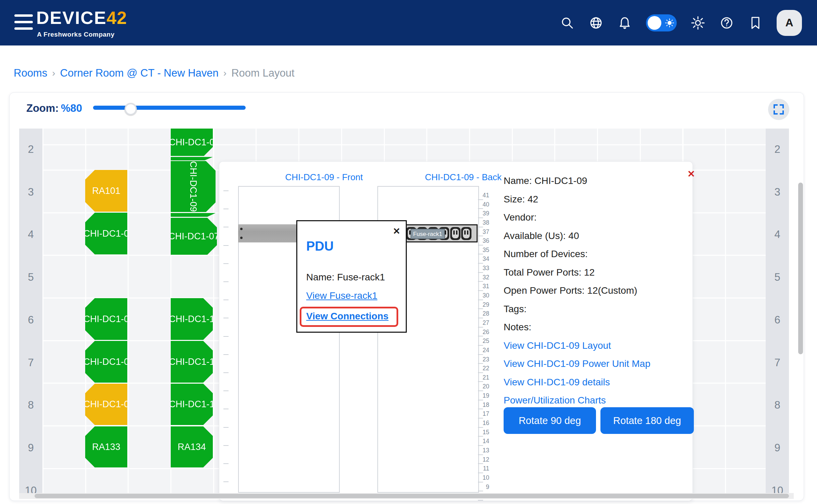 This screenshot has width=817, height=504. What do you see at coordinates (755, 23) in the screenshot?
I see `bookmark-icon` at bounding box center [755, 23].